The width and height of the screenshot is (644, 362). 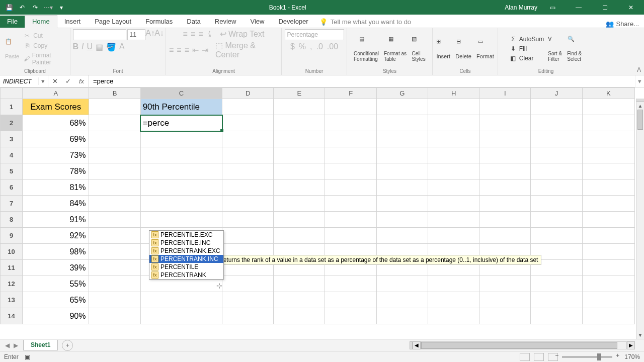 I want to click on cell-H5, so click(x=453, y=171).